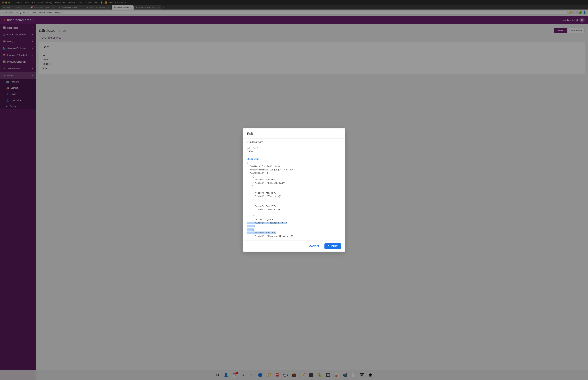 This screenshot has width=588, height=380. What do you see at coordinates (294, 159) in the screenshot?
I see `json-label: JSON Value` at bounding box center [294, 159].